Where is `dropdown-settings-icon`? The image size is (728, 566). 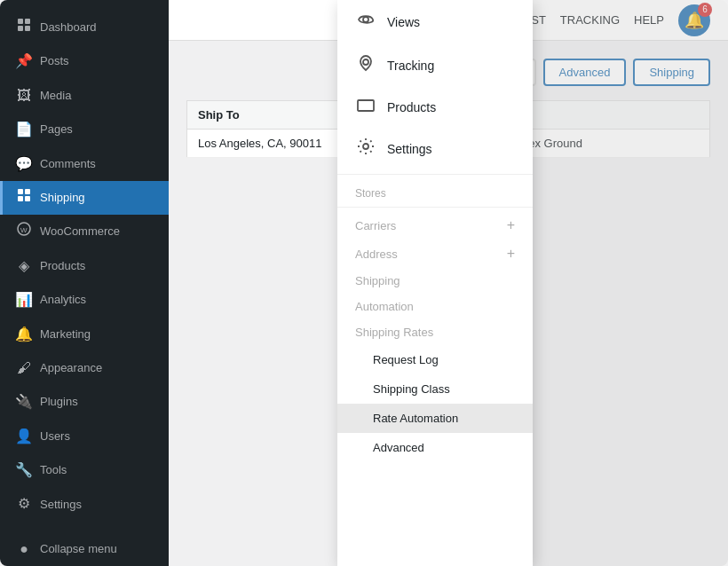
dropdown-settings-icon is located at coordinates (366, 149).